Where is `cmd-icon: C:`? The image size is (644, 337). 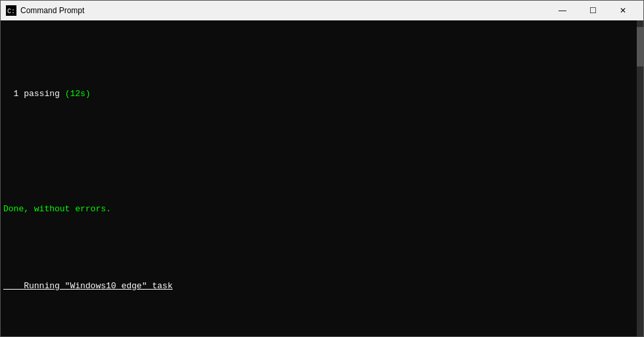
cmd-icon: C: is located at coordinates (11, 11).